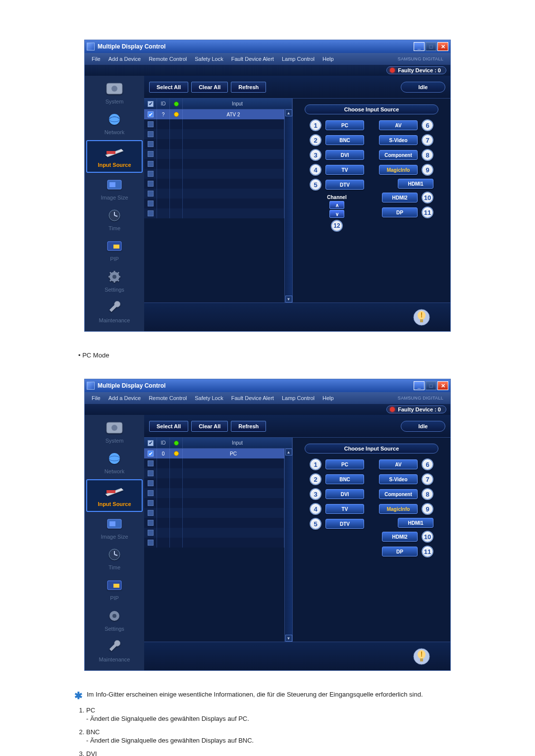  What do you see at coordinates (176, 443) in the screenshot?
I see `power-status-icon` at bounding box center [176, 443].